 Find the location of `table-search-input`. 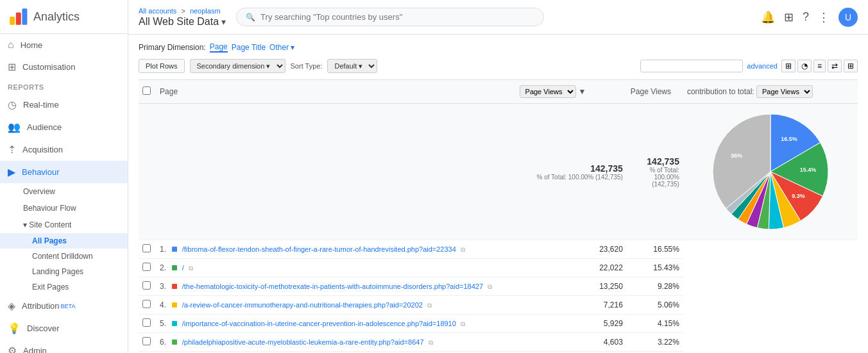

table-search-input is located at coordinates (692, 66).